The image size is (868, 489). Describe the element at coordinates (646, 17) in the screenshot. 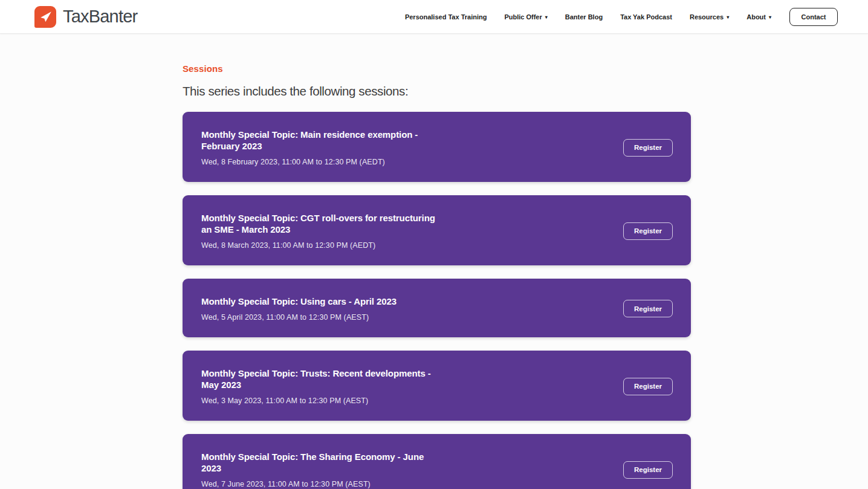

I see `nav-item-tax-yak-podcast: Tax Yak Podcast` at that location.